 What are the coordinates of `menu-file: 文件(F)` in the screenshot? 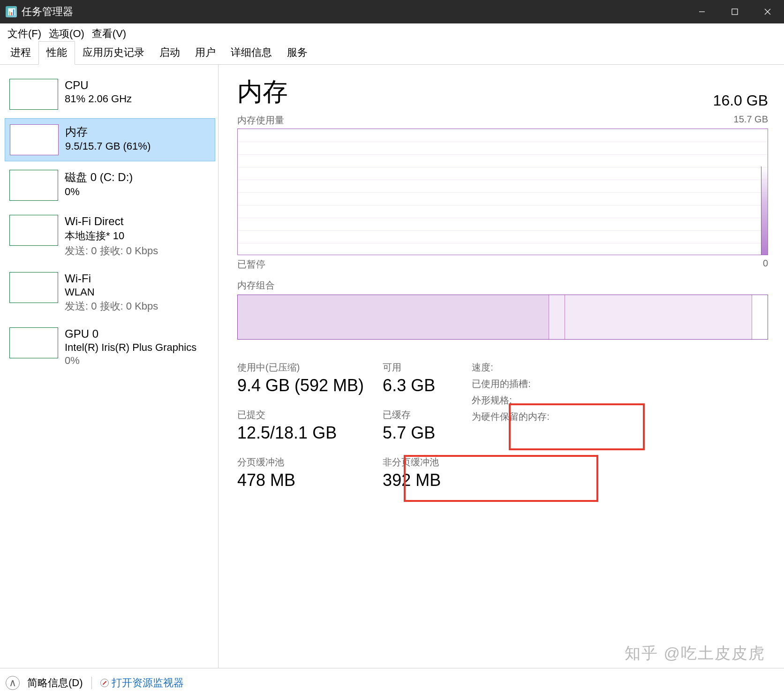 It's located at (24, 34).